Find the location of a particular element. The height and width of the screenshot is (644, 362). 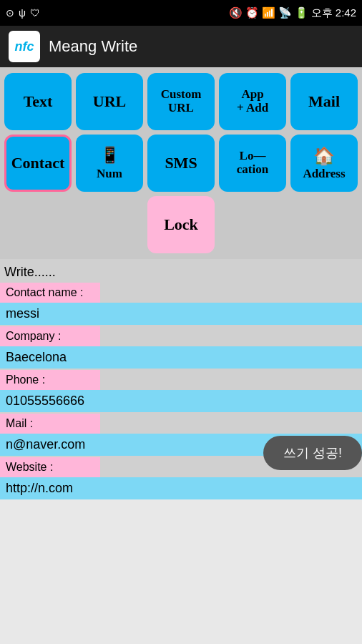

form-row-company: Company : Baecelona is located at coordinates (181, 348).